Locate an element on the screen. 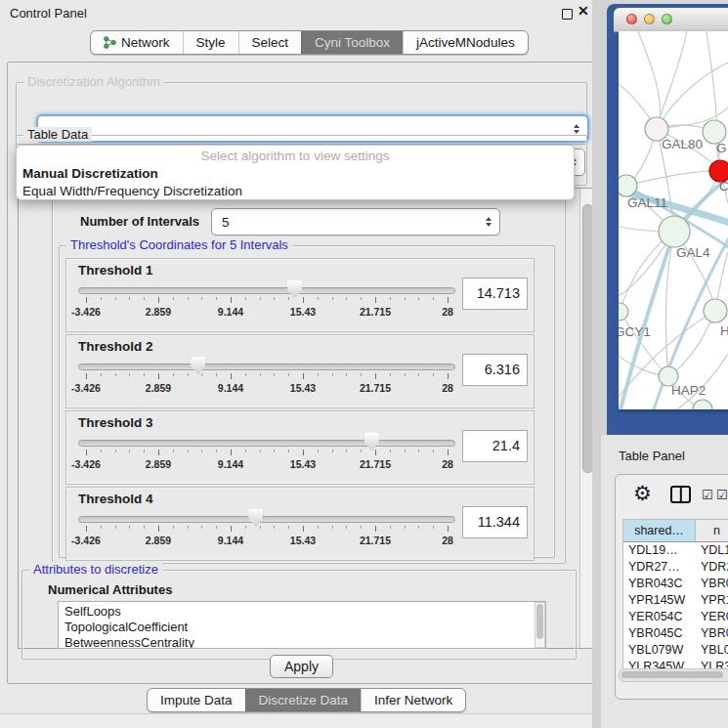 The height and width of the screenshot is (728, 728). scrollbar-thumb is located at coordinates (672, 674).